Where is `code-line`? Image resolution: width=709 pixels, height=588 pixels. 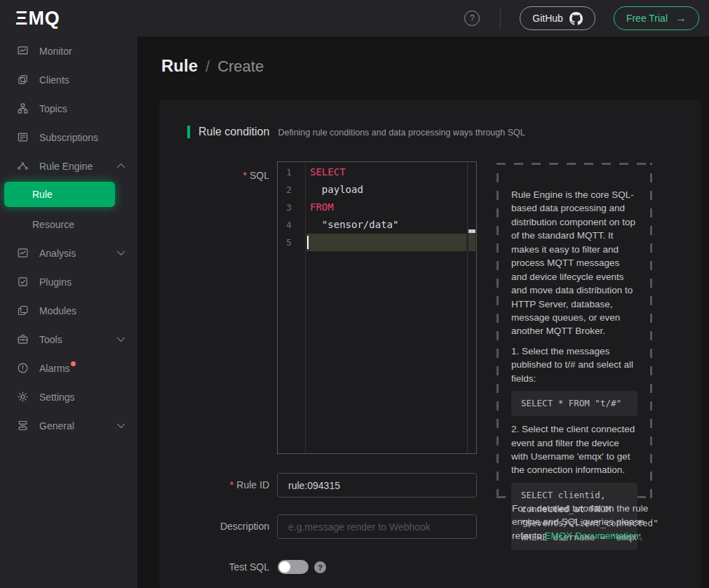 code-line is located at coordinates (386, 243).